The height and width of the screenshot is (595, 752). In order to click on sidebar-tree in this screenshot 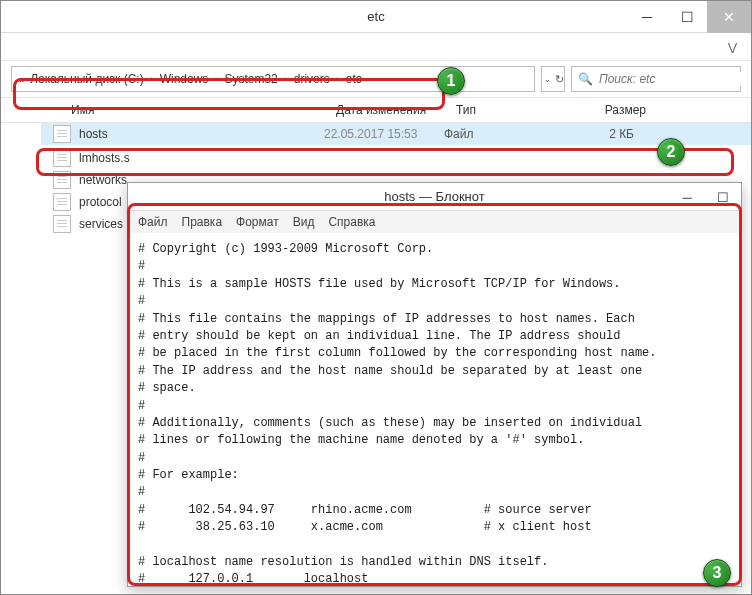, I will do `click(21, 179)`.